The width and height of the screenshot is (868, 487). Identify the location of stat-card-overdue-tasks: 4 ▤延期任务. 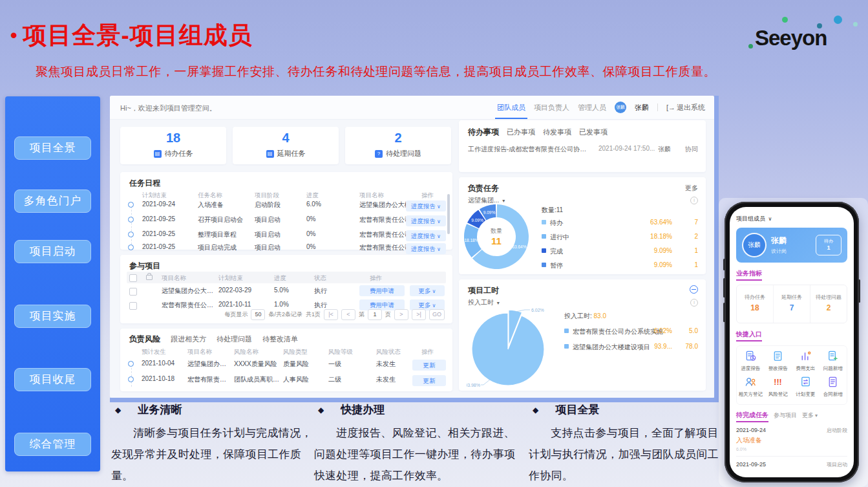
(286, 146).